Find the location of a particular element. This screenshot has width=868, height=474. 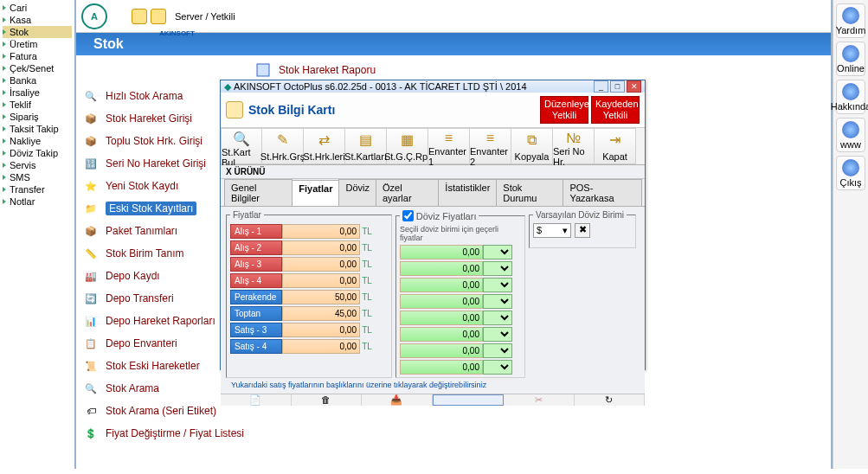

tab-genel-bilgiler: Genel Bilgiler is located at coordinates (258, 192).